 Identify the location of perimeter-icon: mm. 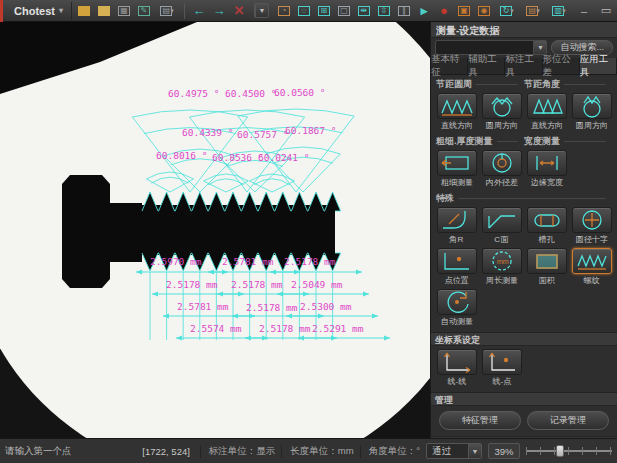
(502, 261).